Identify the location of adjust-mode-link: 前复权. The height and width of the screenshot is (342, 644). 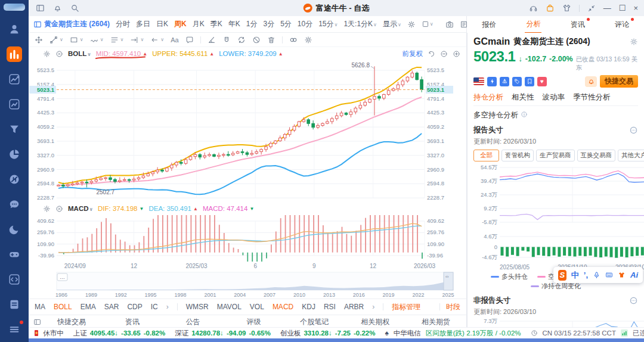
(413, 54).